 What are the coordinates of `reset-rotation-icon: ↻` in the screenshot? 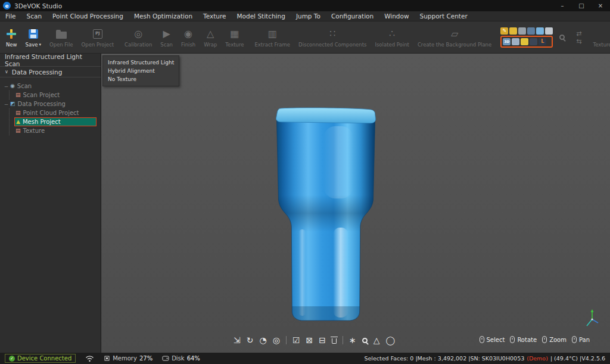 It's located at (250, 340).